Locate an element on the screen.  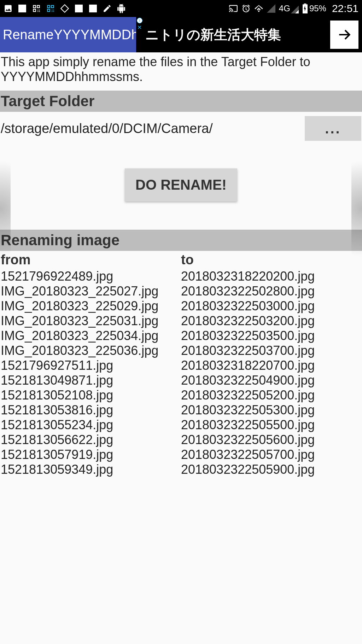
column-from-header: from is located at coordinates (90, 260).